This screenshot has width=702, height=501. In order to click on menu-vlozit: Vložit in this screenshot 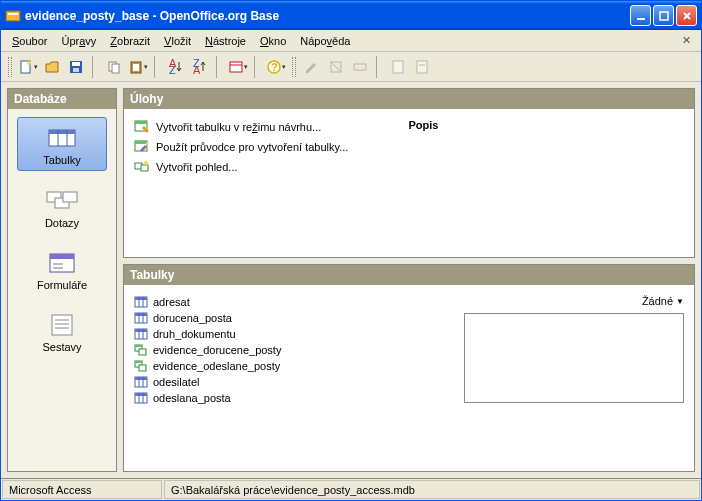, I will do `click(178, 41)`.